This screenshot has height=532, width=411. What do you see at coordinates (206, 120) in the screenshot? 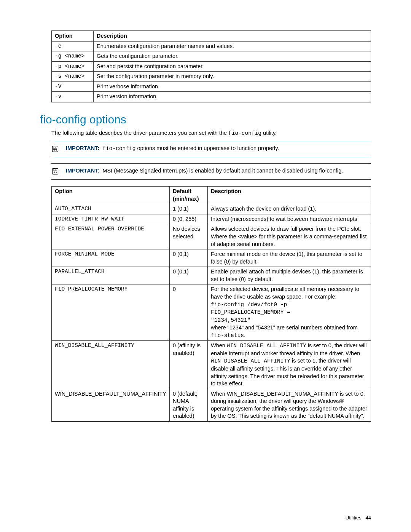
I see `section-title: fio-config options` at bounding box center [206, 120].